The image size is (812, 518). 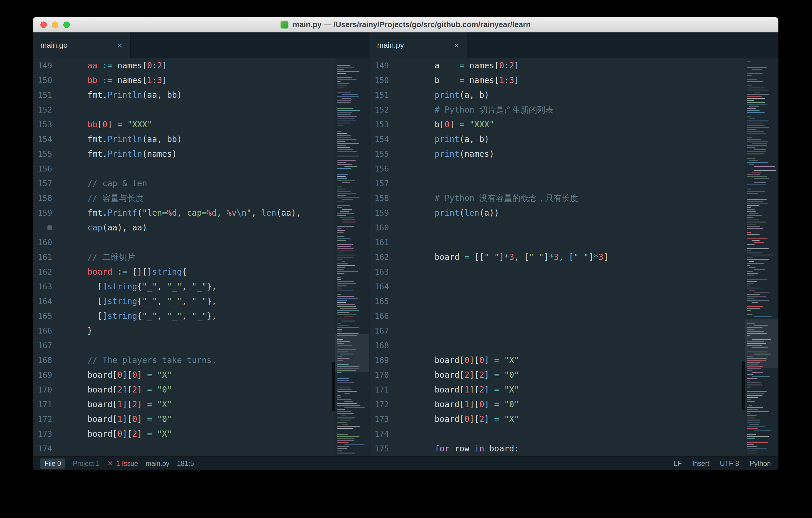 What do you see at coordinates (184, 360) in the screenshot?
I see `code-line: 168// The players take turns.` at bounding box center [184, 360].